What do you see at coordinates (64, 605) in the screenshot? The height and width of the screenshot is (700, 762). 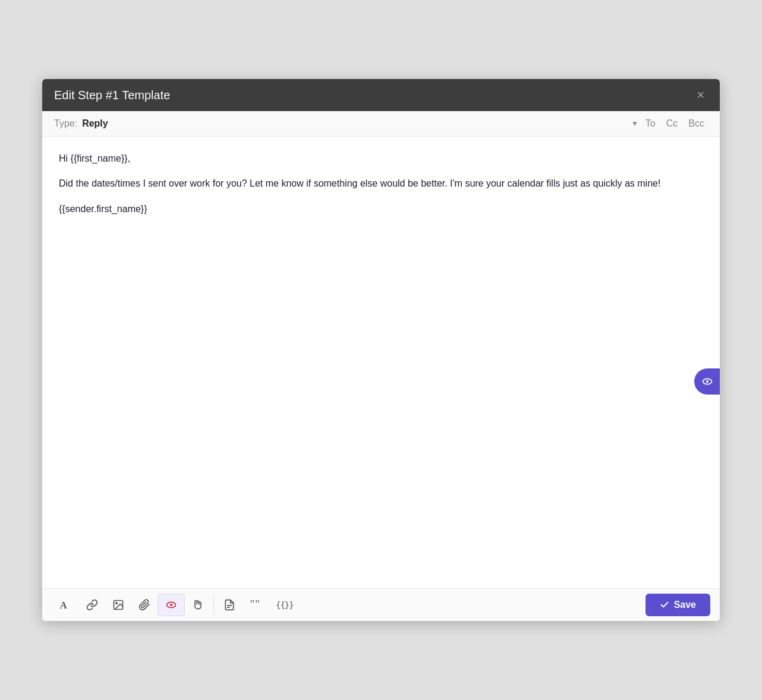 I see `svg-text: A` at bounding box center [64, 605].